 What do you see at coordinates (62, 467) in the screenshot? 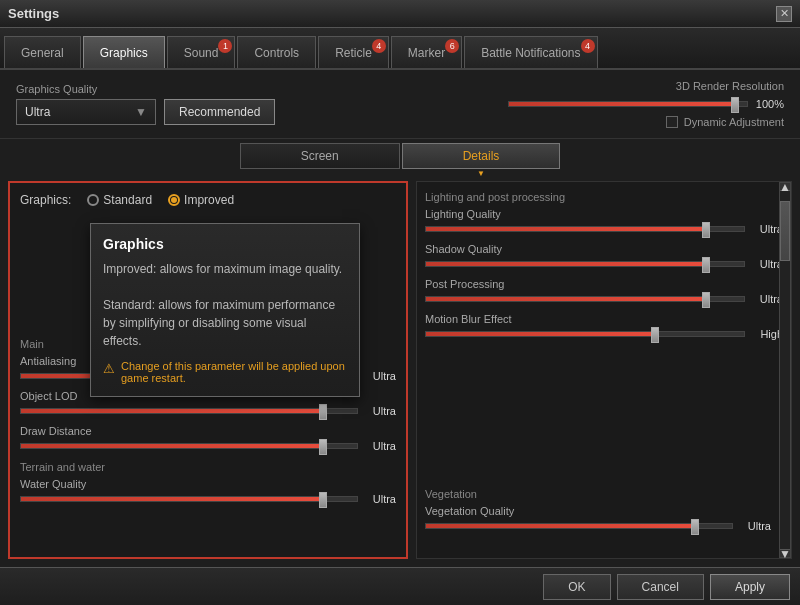
I see `terrain-section-label: Terrain and water` at bounding box center [62, 467].